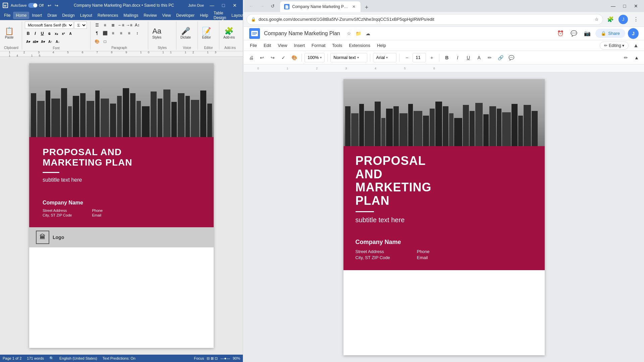 The width and height of the screenshot is (644, 362). I want to click on zoom-level: 90%, so click(236, 358).